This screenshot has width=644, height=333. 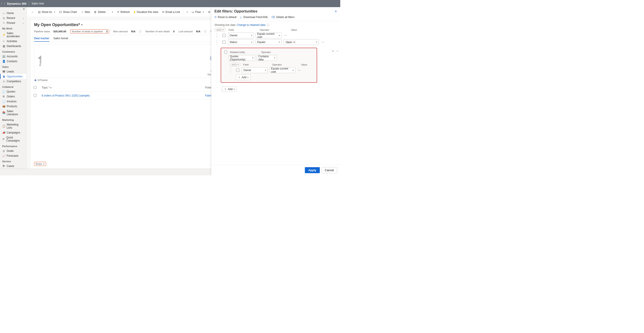 I want to click on cell-topic: 6 orders of Product SKU JJ202 (sample), so click(x=121, y=96).